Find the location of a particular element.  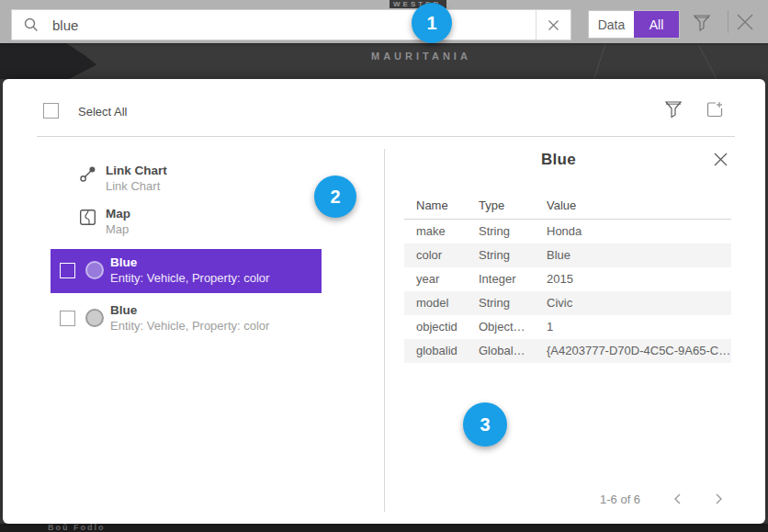

cell-value: Civic is located at coordinates (559, 303).